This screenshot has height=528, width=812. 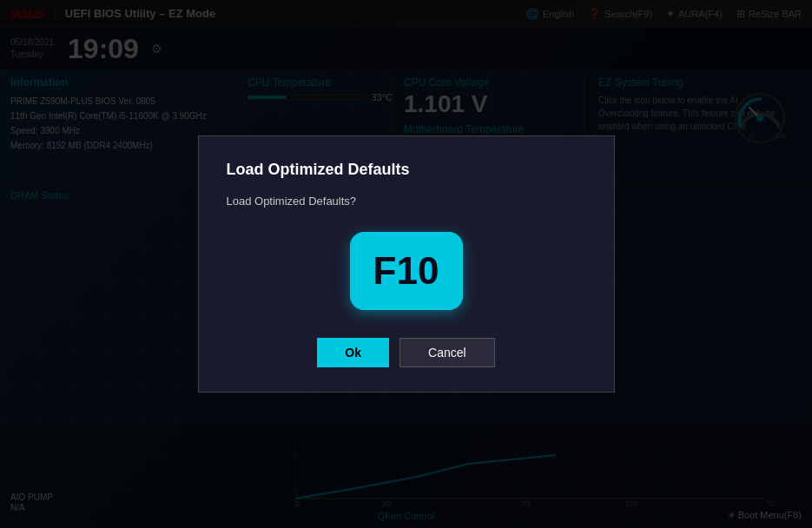 I want to click on modal-subtitle: Load Optimized Defaults?, so click(x=406, y=201).